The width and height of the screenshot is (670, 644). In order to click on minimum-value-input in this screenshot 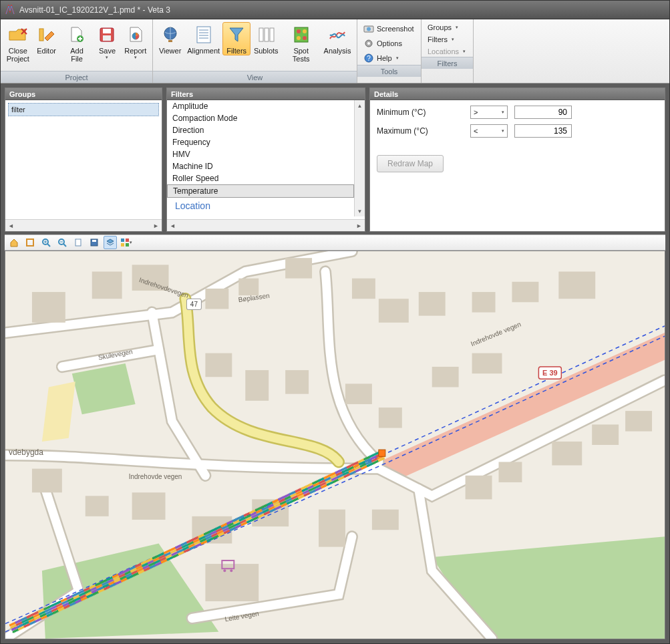, I will do `click(543, 112)`.